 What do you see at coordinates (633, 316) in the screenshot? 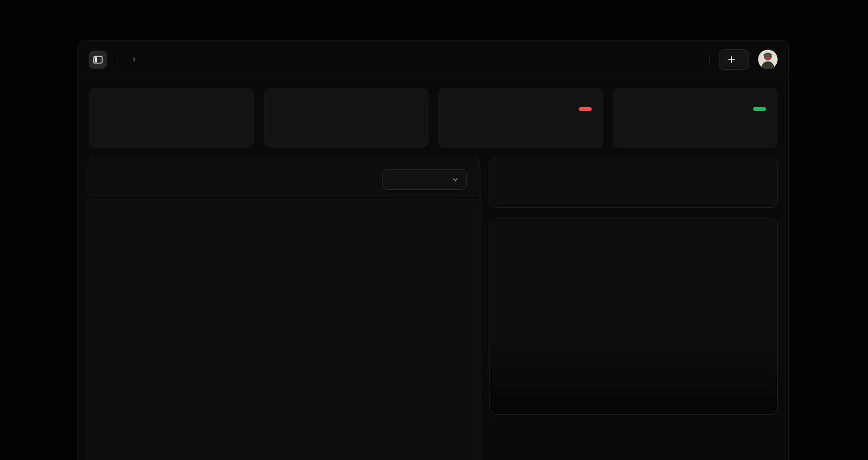
I see `high-risk-permutations-panel` at bounding box center [633, 316].